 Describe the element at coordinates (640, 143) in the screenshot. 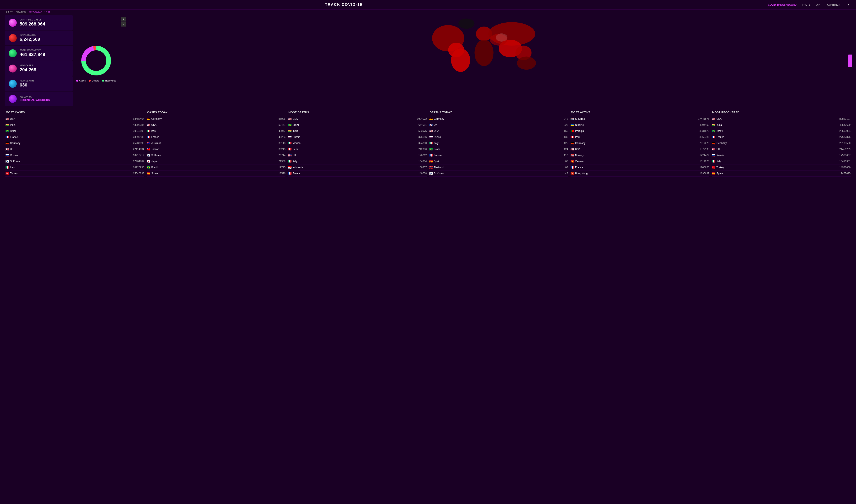

I see `table-row: 🇩🇪Germany2017278` at that location.